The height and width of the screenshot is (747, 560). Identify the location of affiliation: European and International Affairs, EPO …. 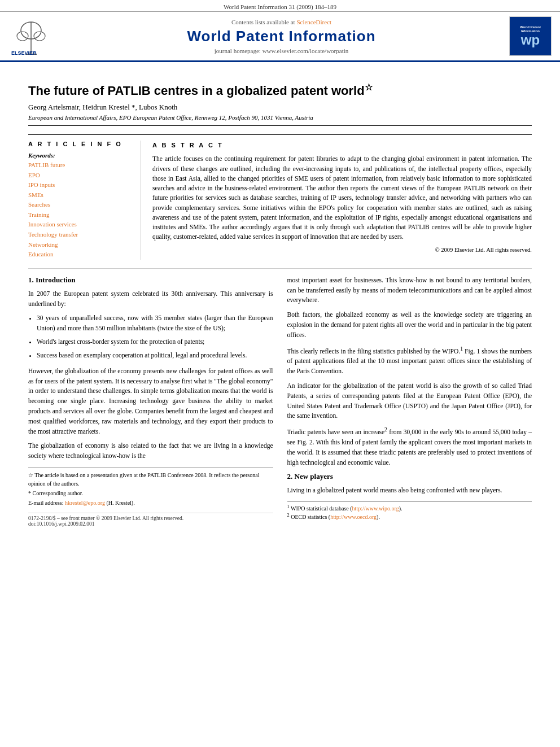
(280, 117).